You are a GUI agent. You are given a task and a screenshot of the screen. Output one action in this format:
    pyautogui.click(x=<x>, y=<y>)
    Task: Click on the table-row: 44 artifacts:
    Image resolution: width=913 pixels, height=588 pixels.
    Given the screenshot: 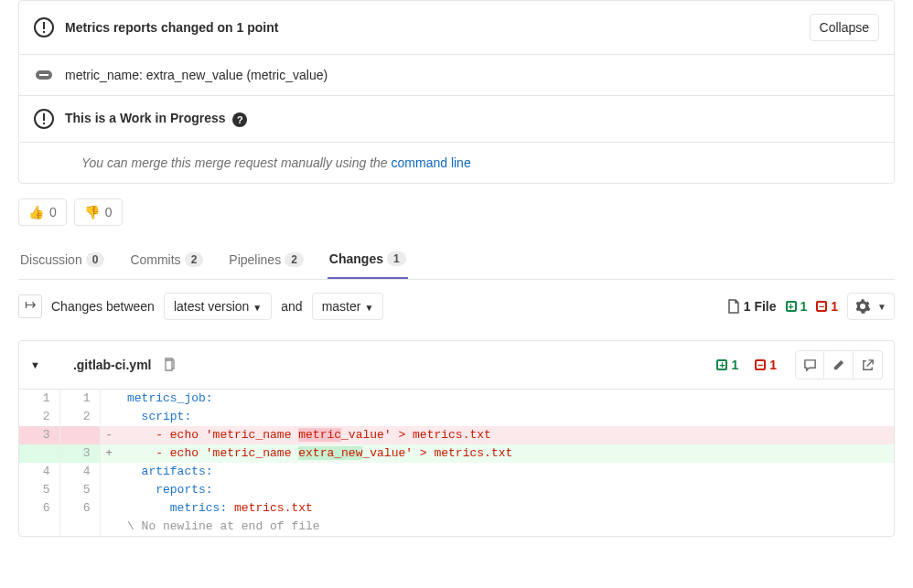 What is the action you would take?
    pyautogui.click(x=456, y=472)
    